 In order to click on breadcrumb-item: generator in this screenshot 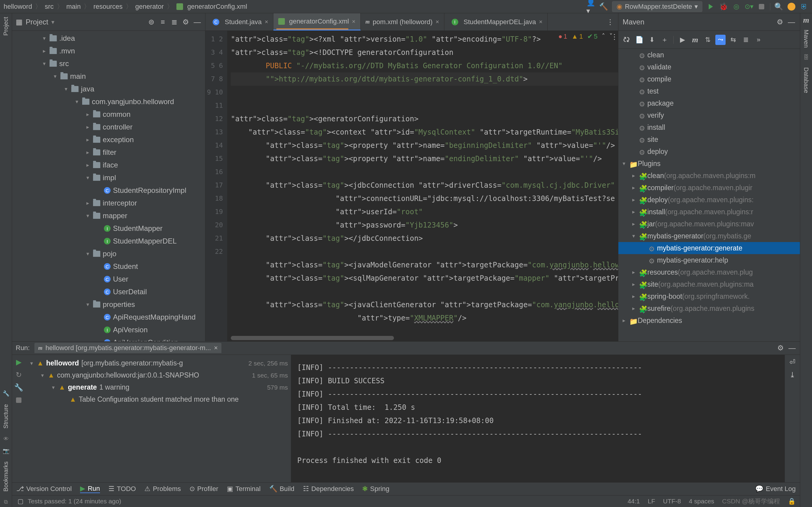, I will do `click(150, 7)`.